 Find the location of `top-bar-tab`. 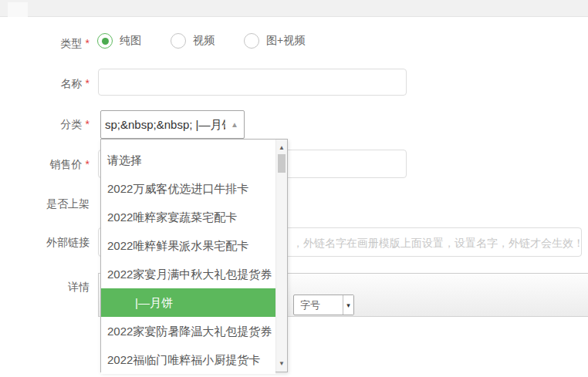

top-bar-tab is located at coordinates (18, 9).